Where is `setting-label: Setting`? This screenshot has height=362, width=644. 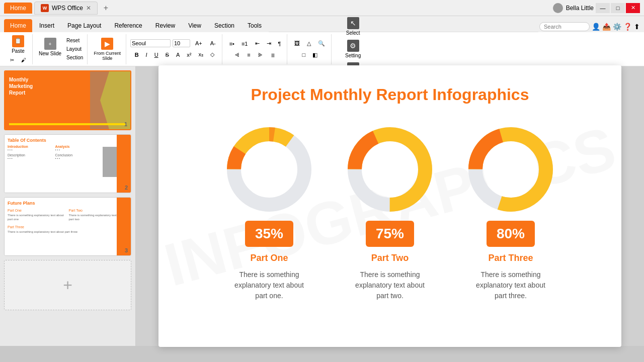 setting-label: Setting is located at coordinates (353, 55).